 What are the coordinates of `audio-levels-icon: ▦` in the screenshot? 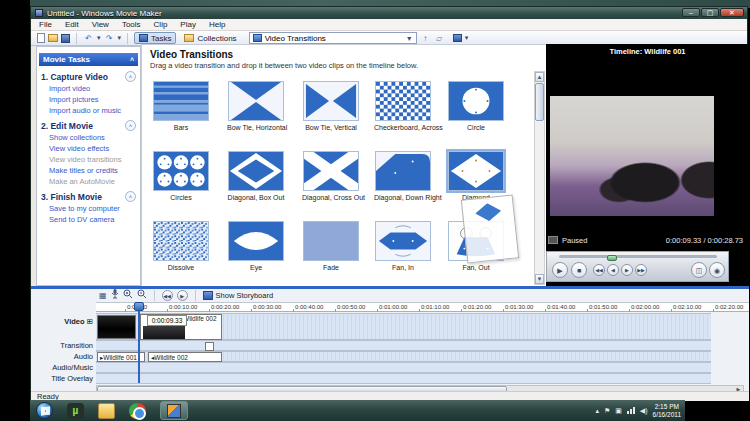 It's located at (103, 296).